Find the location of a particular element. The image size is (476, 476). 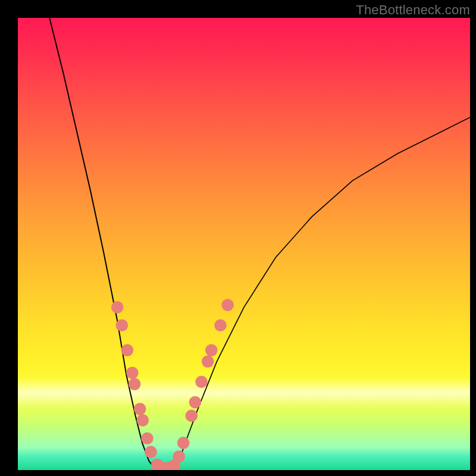

dot-layer is located at coordinates (173, 384).